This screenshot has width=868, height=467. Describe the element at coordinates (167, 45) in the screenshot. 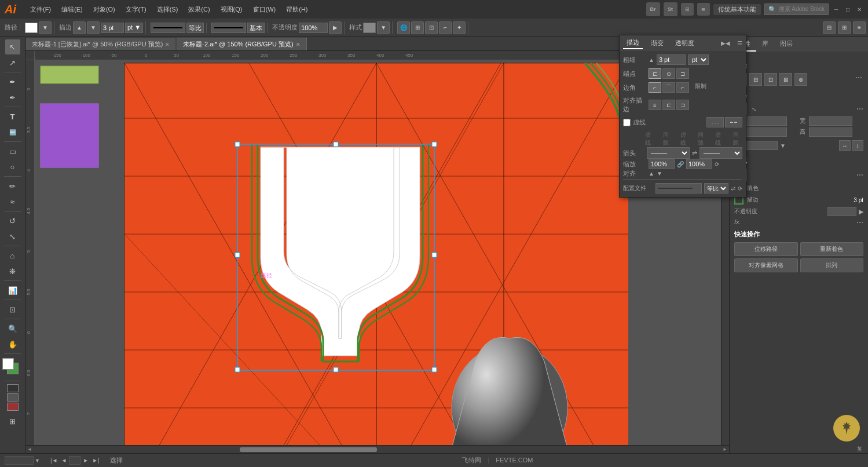

I see `tab-1-close: ✕` at that location.